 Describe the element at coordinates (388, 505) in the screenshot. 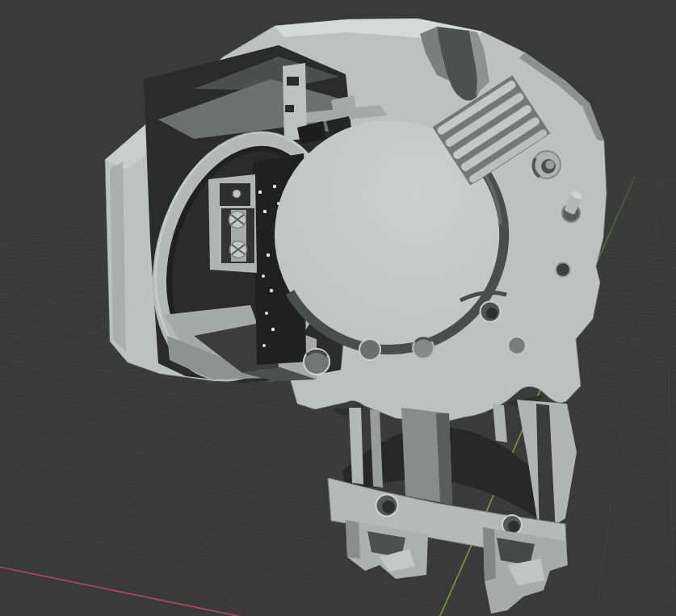

I see `bracket-bar-hole-left` at that location.